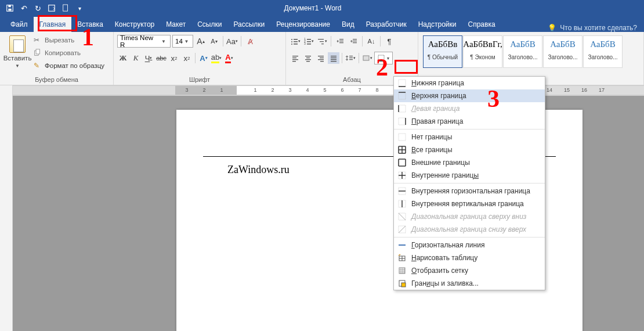 The height and width of the screenshot is (331, 644). Describe the element at coordinates (295, 58) in the screenshot. I see `align-left-button` at that location.